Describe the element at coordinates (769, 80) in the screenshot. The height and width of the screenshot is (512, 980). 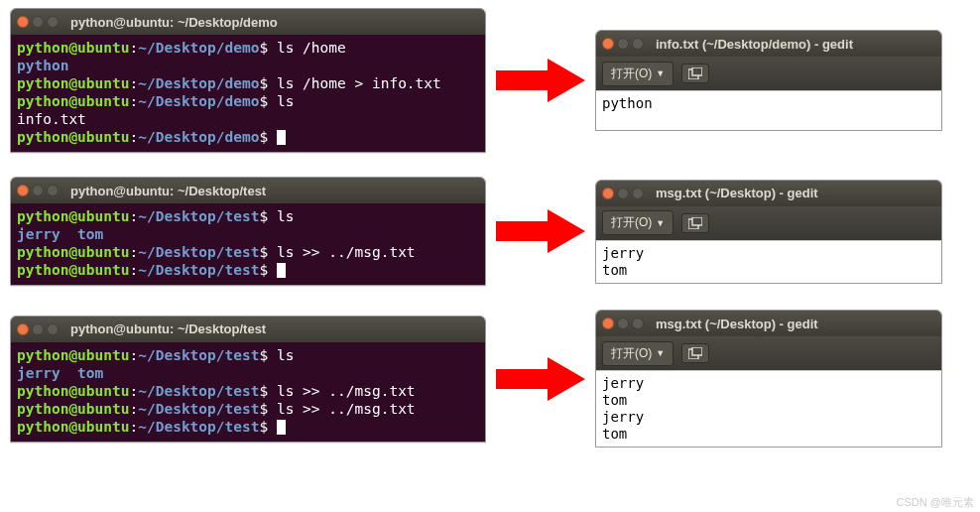
I see `gedit-window: info.txt (~/Desktop/demo) - gedit打开(O)▼p…` at that location.